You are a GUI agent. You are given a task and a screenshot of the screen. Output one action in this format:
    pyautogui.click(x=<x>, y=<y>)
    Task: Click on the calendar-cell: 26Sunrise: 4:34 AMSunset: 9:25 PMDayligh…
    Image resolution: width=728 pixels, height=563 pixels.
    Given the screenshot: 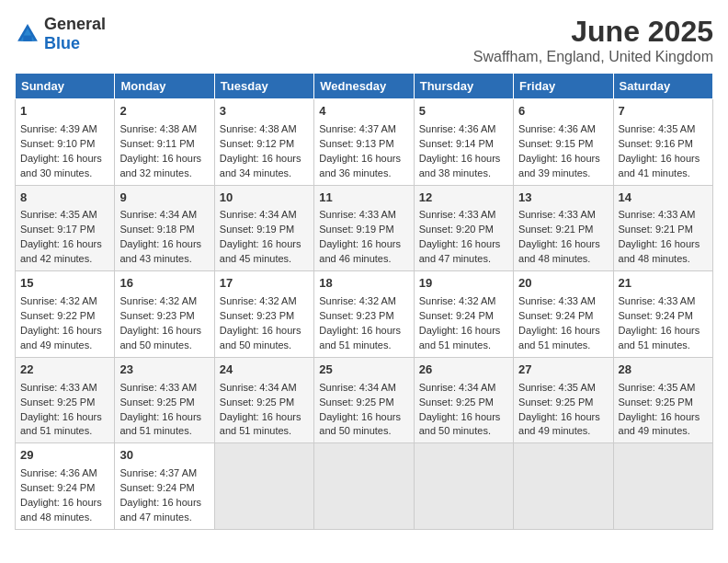 What is the action you would take?
    pyautogui.click(x=463, y=400)
    